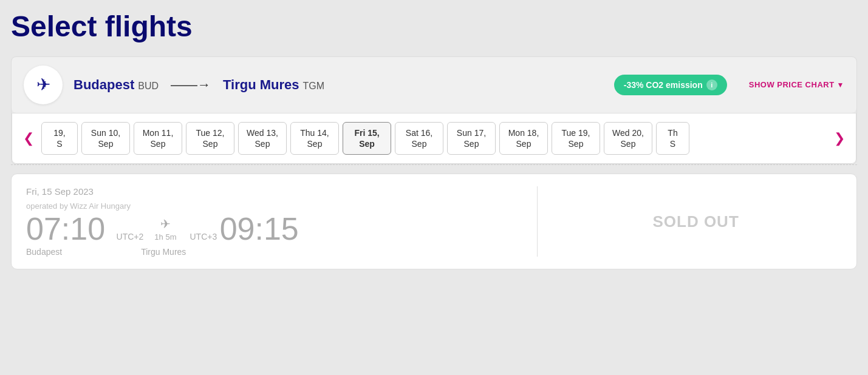 Image resolution: width=868 pixels, height=375 pixels. I want to click on departure-tz: UTC+2, so click(130, 237).